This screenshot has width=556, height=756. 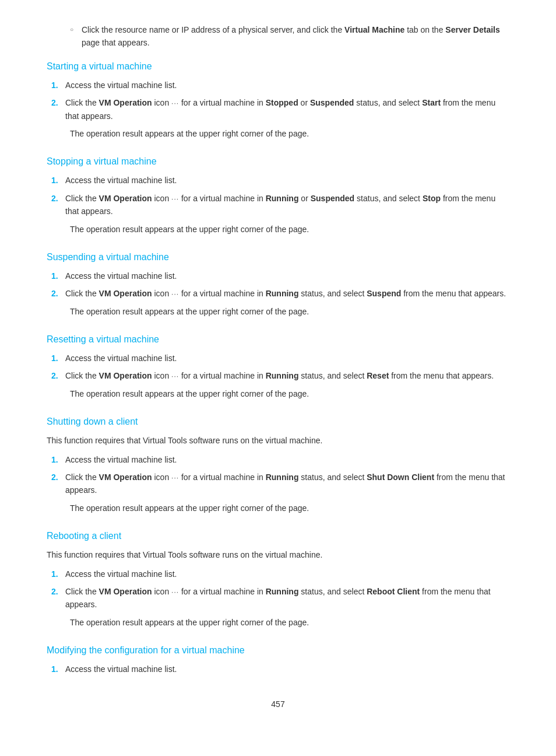 I want to click on step-rebooting-1: 1.Access the virtual machine list., so click(x=278, y=574).